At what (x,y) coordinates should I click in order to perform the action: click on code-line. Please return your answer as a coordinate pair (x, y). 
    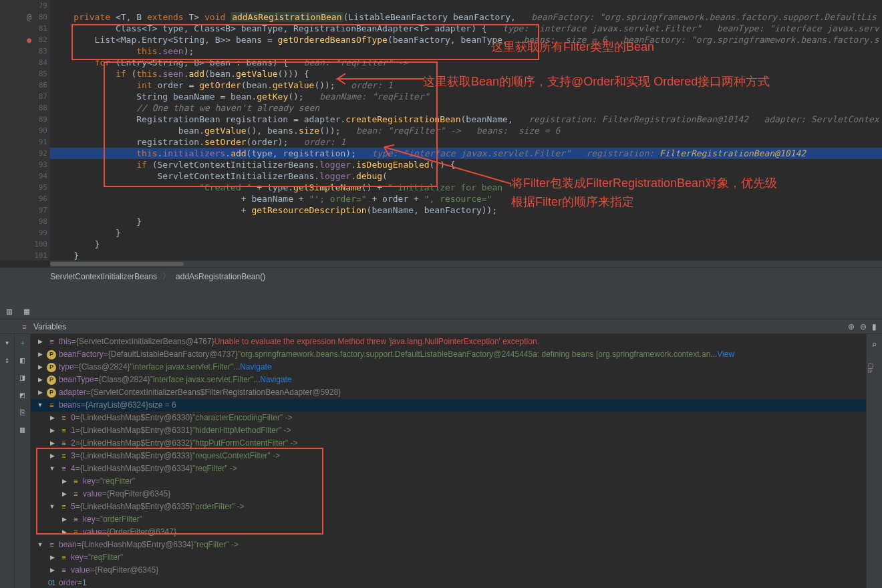
    Looking at the image, I should click on (466, 5).